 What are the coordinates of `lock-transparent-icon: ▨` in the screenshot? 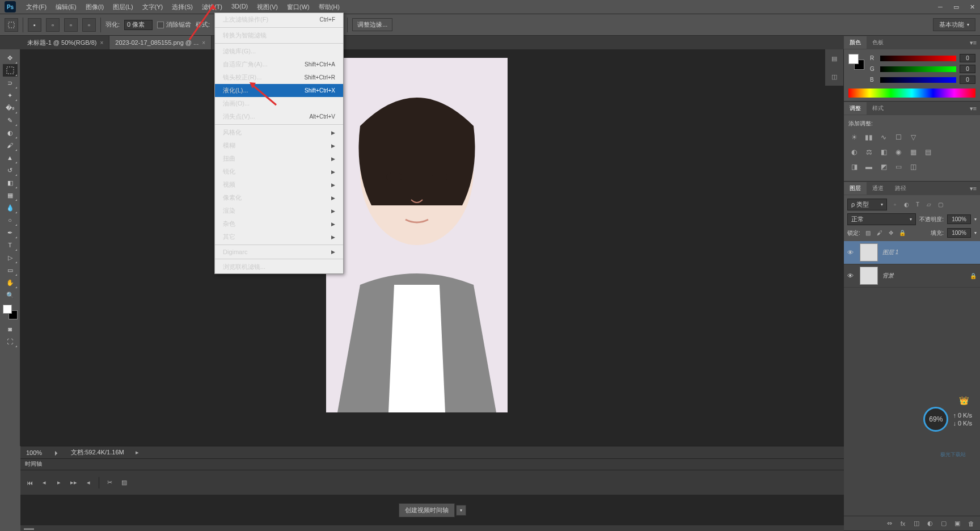 It's located at (868, 233).